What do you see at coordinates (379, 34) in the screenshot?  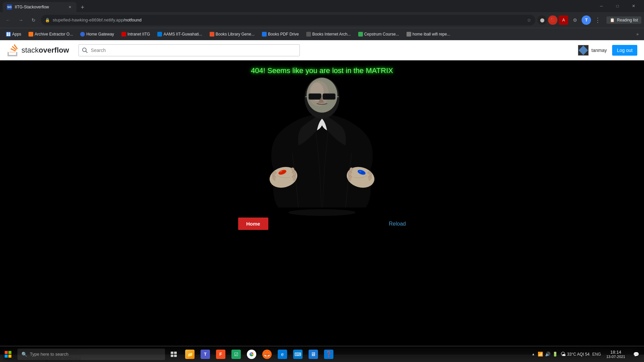 I see `bookmark-cepstrum: Cepstrum Course...` at bounding box center [379, 34].